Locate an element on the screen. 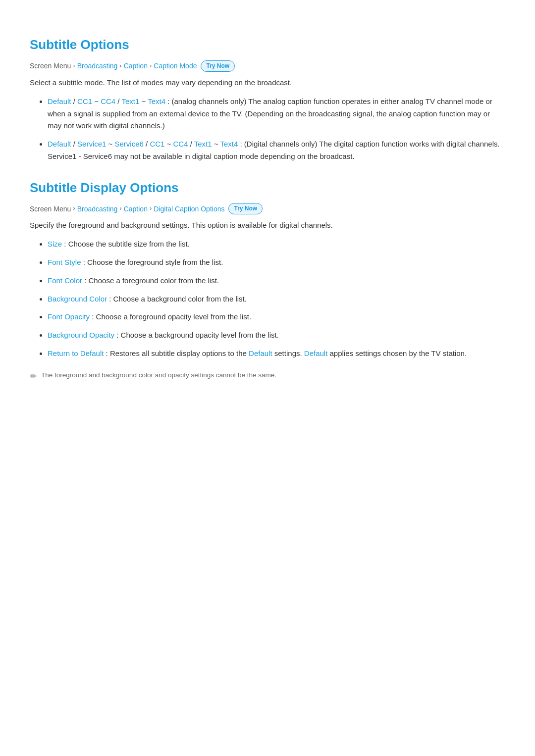  section1-description: Select a subtitle mode. The list of mode… is located at coordinates (268, 83).